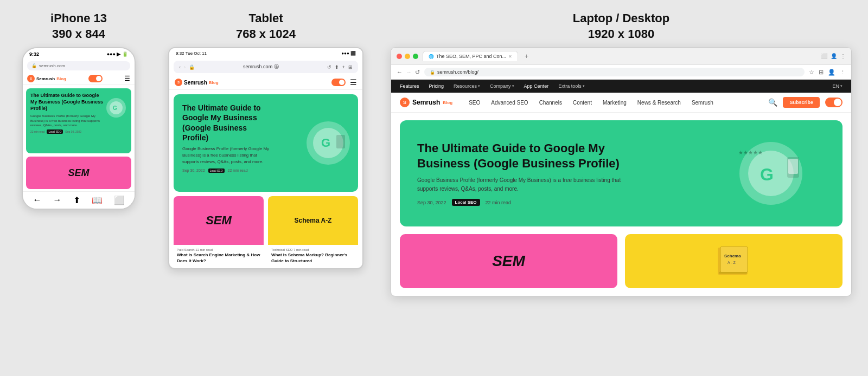 This screenshot has width=868, height=376. Describe the element at coordinates (773, 102) in the screenshot. I see `search-icon: 🔍` at that location.